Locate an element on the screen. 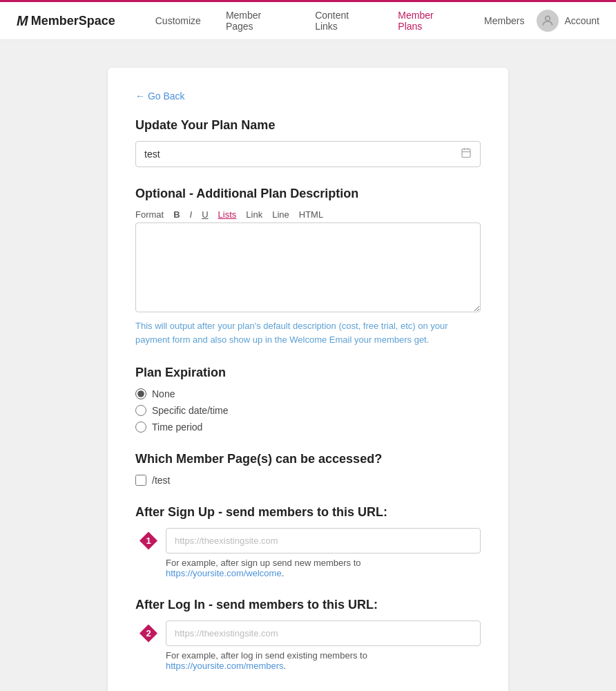  radio-time-period-input is located at coordinates (141, 427).